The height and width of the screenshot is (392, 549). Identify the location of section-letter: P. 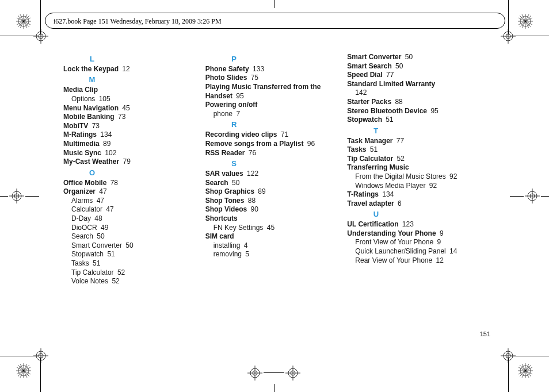
(234, 60).